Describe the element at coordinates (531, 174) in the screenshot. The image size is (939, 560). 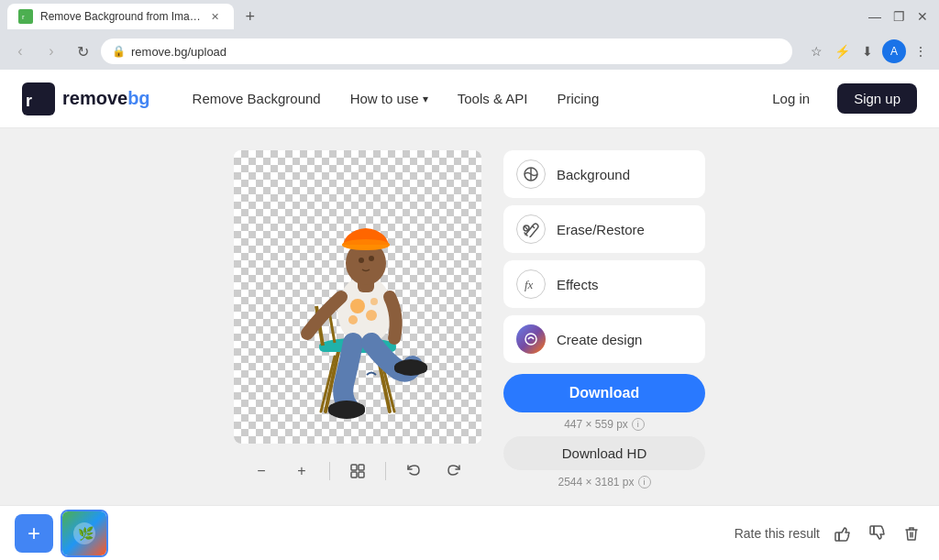
I see `background-icon` at that location.